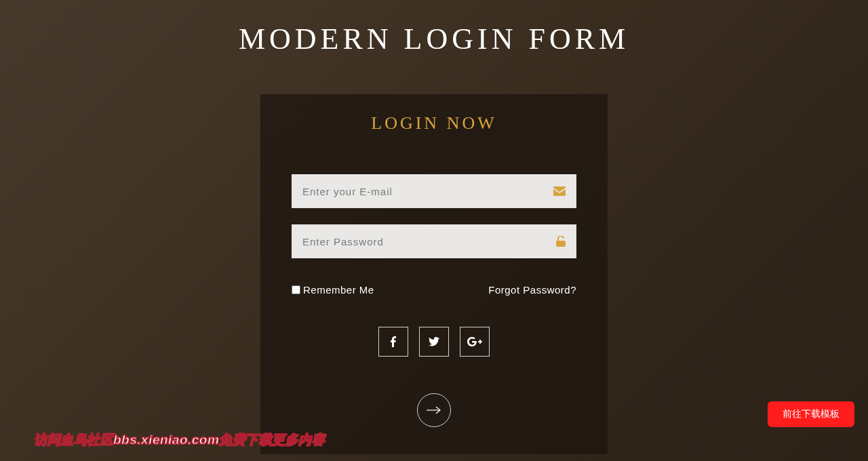 This screenshot has width=868, height=461. What do you see at coordinates (434, 241) in the screenshot?
I see `password-field` at bounding box center [434, 241].